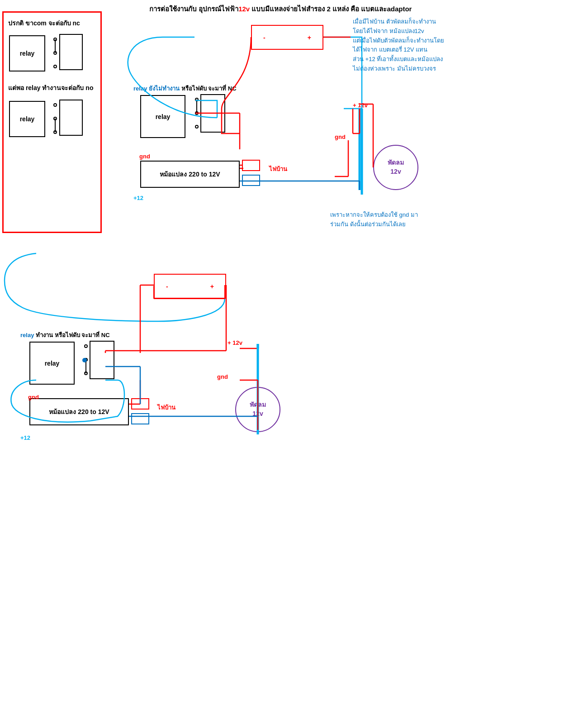  I want to click on plus-label-1: +, so click(309, 38).